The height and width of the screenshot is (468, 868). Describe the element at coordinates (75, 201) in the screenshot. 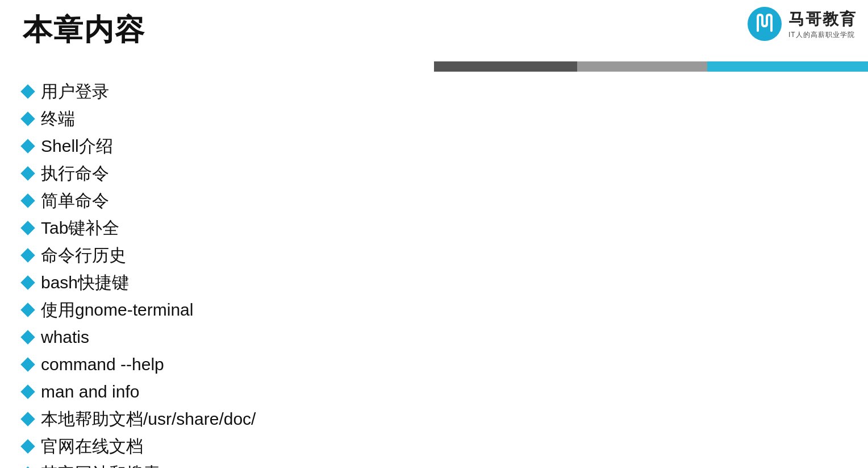

I see `item-text: 简单命令` at that location.